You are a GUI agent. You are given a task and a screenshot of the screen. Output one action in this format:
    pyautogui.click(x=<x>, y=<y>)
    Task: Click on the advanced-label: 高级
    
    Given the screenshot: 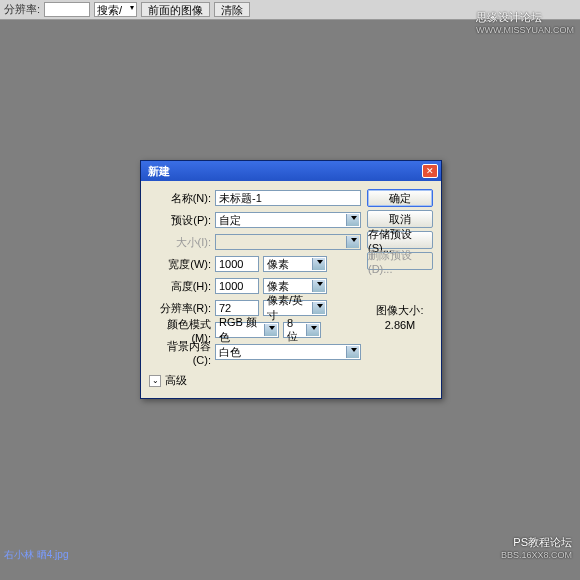 What is the action you would take?
    pyautogui.click(x=176, y=380)
    